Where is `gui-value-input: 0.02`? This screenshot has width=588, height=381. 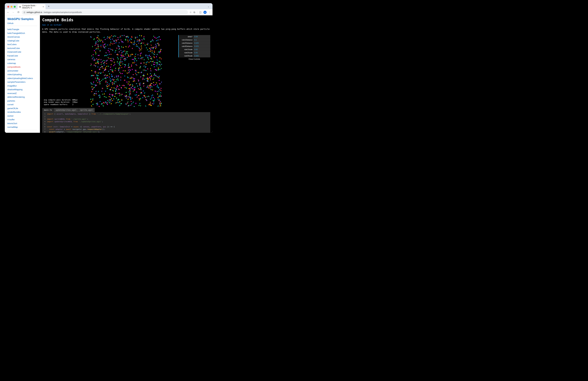 gui-value-input: 0.02 is located at coordinates (202, 49).